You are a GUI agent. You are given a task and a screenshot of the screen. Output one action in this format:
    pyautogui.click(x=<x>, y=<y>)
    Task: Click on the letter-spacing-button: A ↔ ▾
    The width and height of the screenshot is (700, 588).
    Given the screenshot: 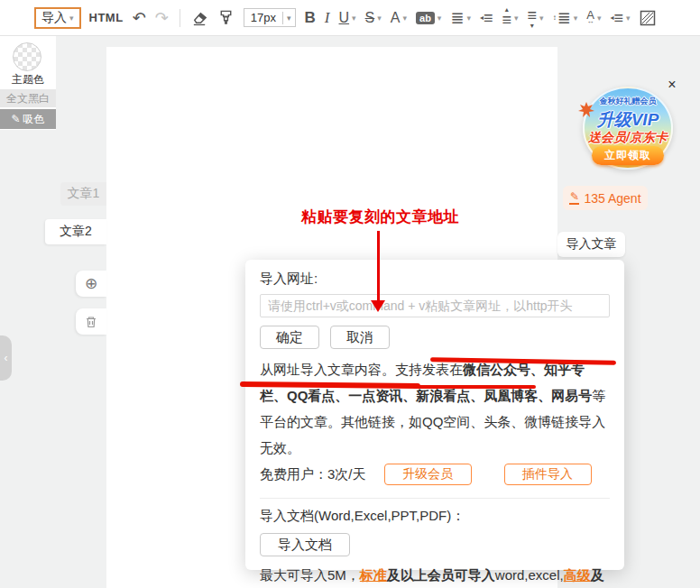 What is the action you would take?
    pyautogui.click(x=594, y=18)
    